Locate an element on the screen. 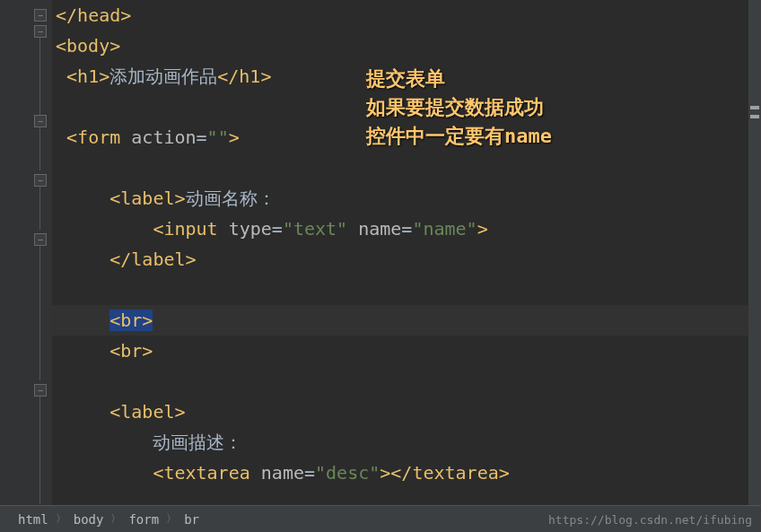 The image size is (761, 532). code-line: 动画描述： is located at coordinates (407, 442).